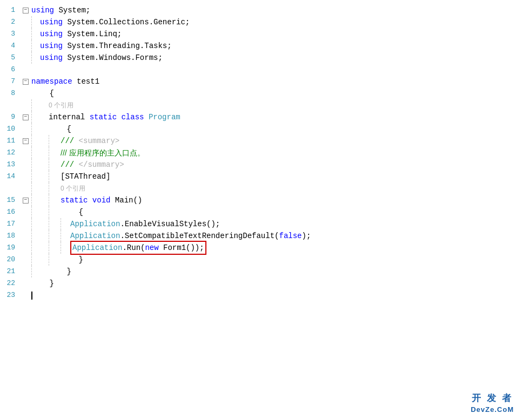 The height and width of the screenshot is (420, 522). What do you see at coordinates (277, 188) in the screenshot?
I see `ref-count-row-2: 0 个引用` at bounding box center [277, 188].